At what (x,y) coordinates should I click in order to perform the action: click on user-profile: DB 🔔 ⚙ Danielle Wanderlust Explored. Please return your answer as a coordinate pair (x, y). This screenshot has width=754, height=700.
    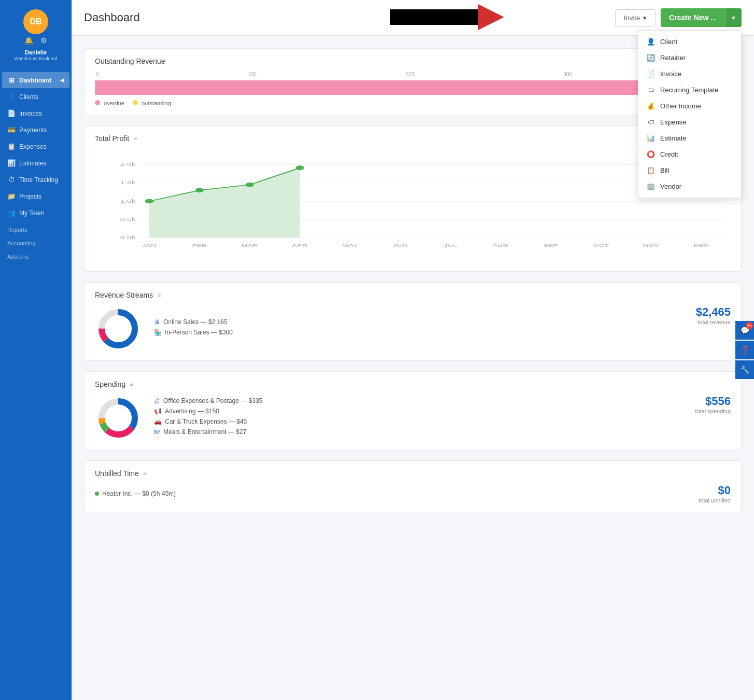
    Looking at the image, I should click on (36, 35).